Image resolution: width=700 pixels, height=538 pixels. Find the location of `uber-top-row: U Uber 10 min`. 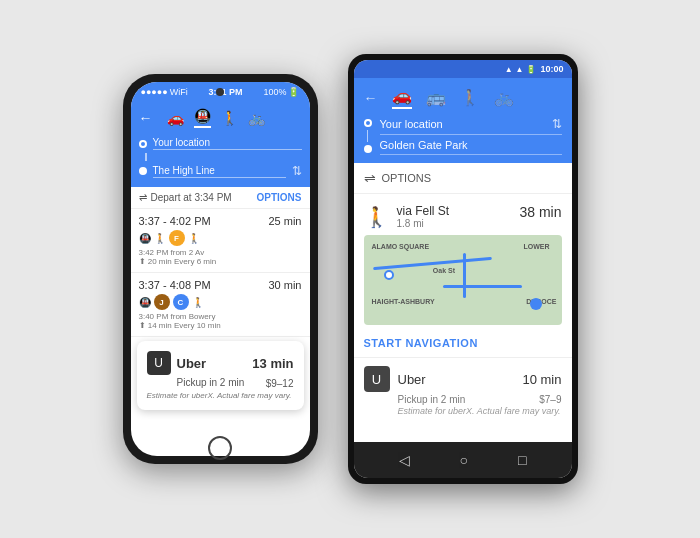

uber-top-row: U Uber 10 min is located at coordinates (463, 379).